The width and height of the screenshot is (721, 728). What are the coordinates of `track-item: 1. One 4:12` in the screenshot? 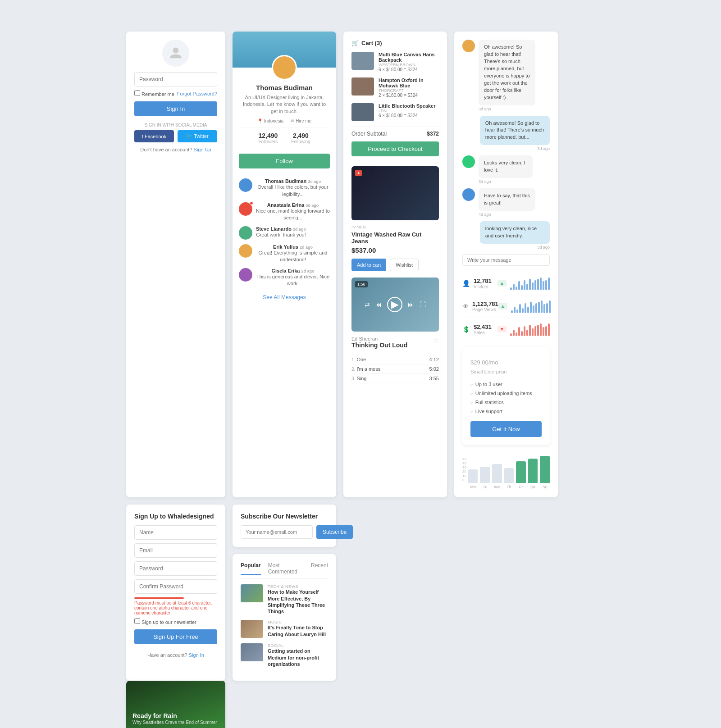 It's located at (395, 359).